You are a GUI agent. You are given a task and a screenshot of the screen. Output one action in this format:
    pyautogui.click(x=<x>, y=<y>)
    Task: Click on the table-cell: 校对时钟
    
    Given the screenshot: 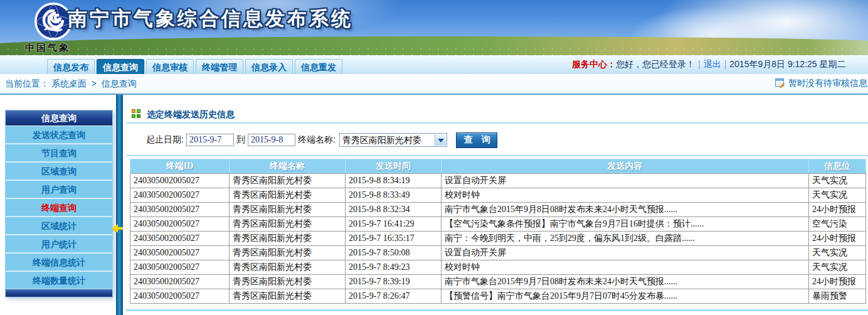 What is the action you would take?
    pyautogui.click(x=625, y=196)
    